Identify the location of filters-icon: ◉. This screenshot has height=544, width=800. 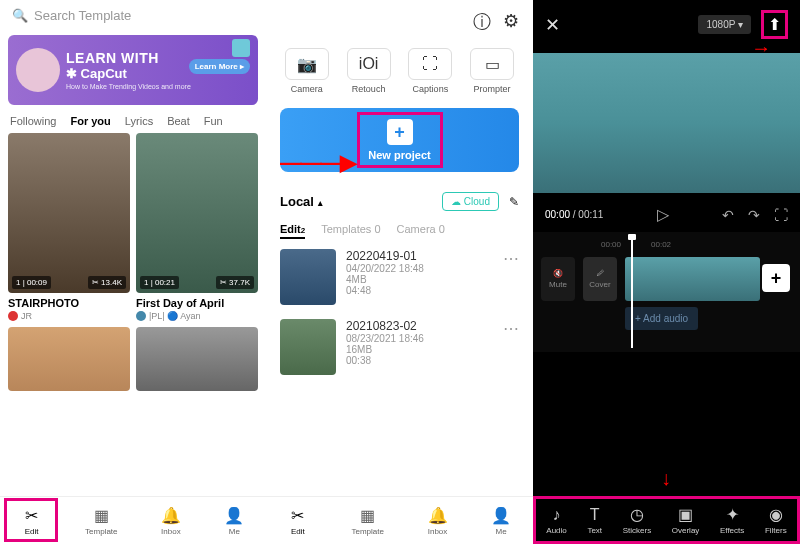
(776, 514).